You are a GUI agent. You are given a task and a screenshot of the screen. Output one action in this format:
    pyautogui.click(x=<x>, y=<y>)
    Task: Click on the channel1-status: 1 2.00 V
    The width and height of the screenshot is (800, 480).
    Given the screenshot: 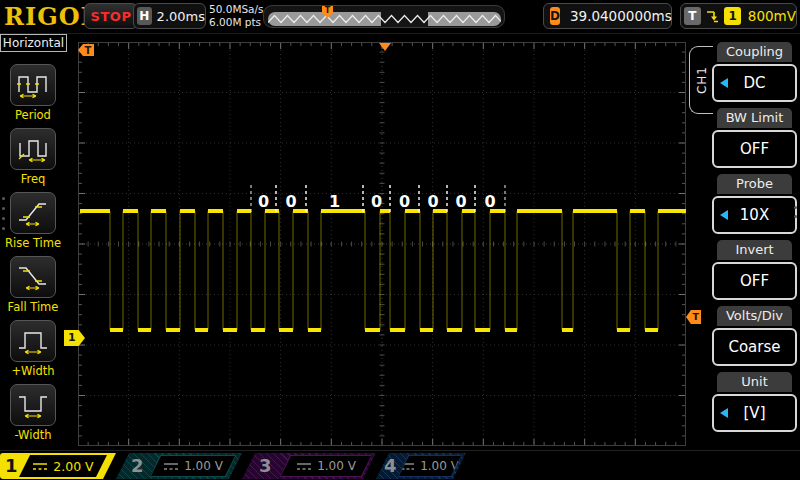 What is the action you would take?
    pyautogui.click(x=58, y=466)
    